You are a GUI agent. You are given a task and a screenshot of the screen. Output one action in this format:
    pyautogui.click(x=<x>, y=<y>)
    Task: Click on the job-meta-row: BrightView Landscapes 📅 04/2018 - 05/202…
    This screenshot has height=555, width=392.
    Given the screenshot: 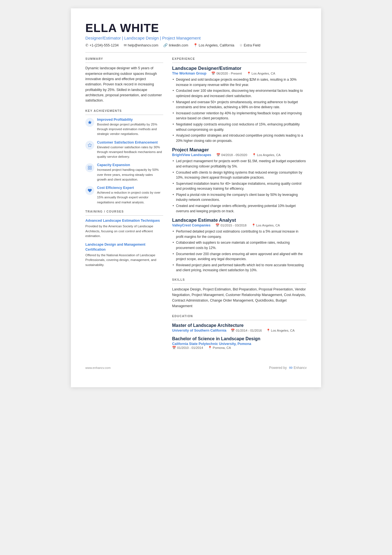 What is the action you would take?
    pyautogui.click(x=239, y=155)
    